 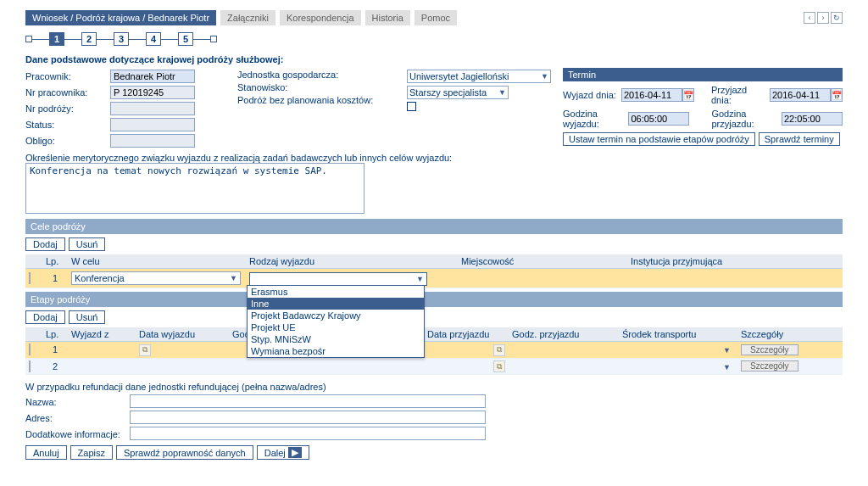 What do you see at coordinates (436, 18) in the screenshot?
I see `tab-help-label: Pomoc` at bounding box center [436, 18].